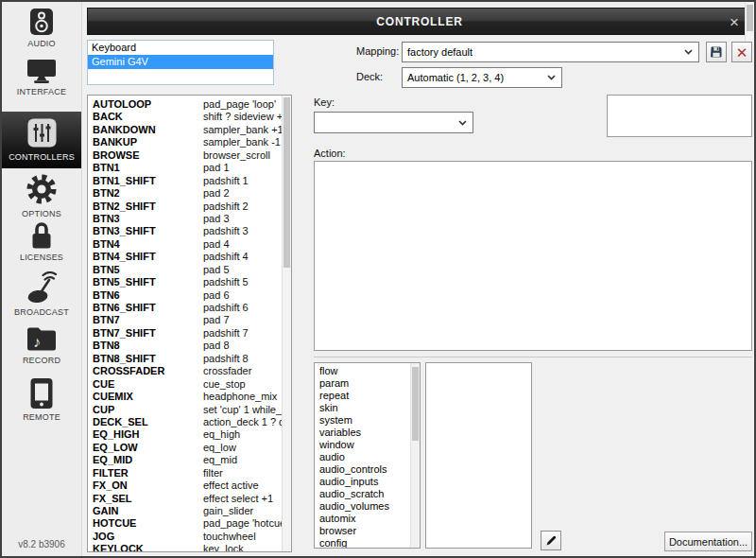 This screenshot has height=558, width=756. Describe the element at coordinates (189, 244) in the screenshot. I see `mapping-row: BTN4 pad 4` at that location.